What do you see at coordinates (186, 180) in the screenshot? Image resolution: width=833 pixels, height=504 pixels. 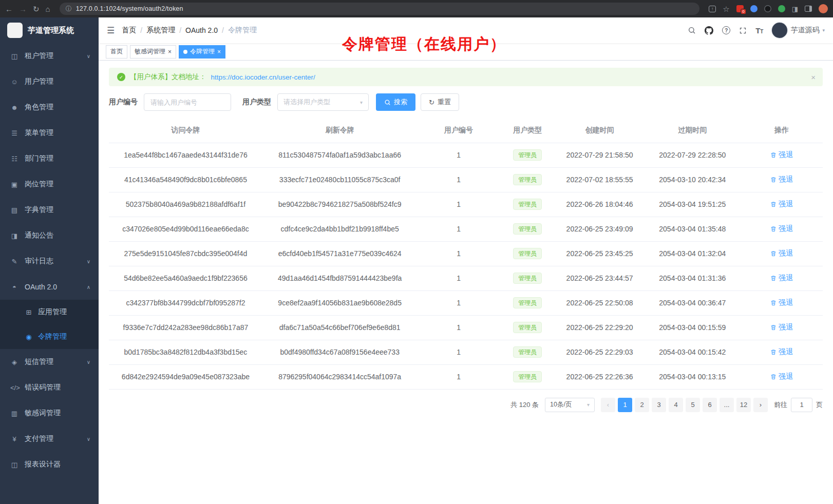 I see `access-token-cell: 41c41346a548490f9dc8b01c6bfe0865` at bounding box center [186, 180].